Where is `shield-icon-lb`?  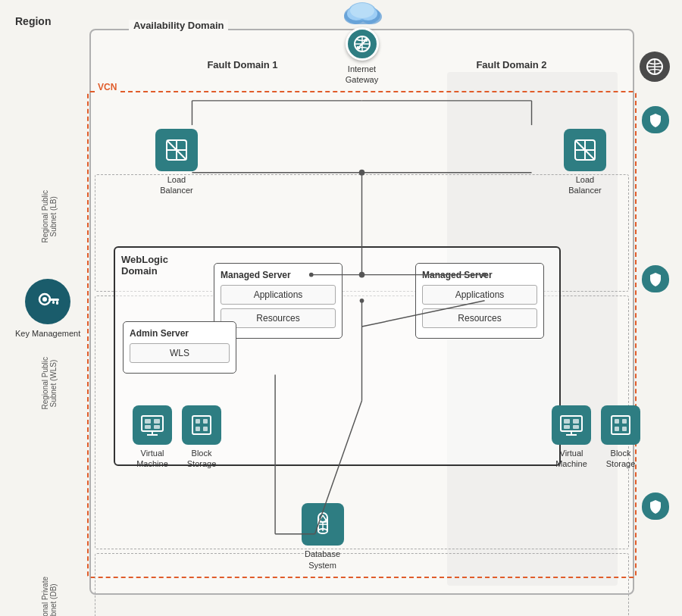 shield-icon-lb is located at coordinates (655, 120).